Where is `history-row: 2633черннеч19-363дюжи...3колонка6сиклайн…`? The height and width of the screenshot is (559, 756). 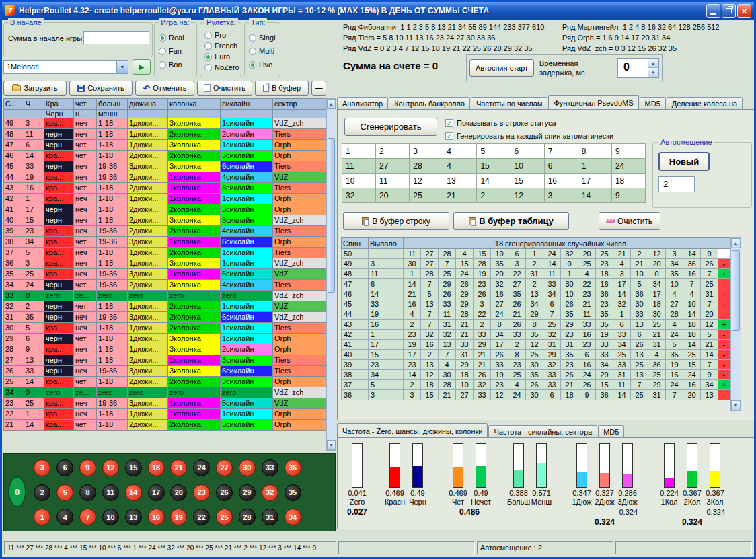 history-row: 2633черннеч19-363дюжи...3колонка6сиклайн… is located at coordinates (165, 371).